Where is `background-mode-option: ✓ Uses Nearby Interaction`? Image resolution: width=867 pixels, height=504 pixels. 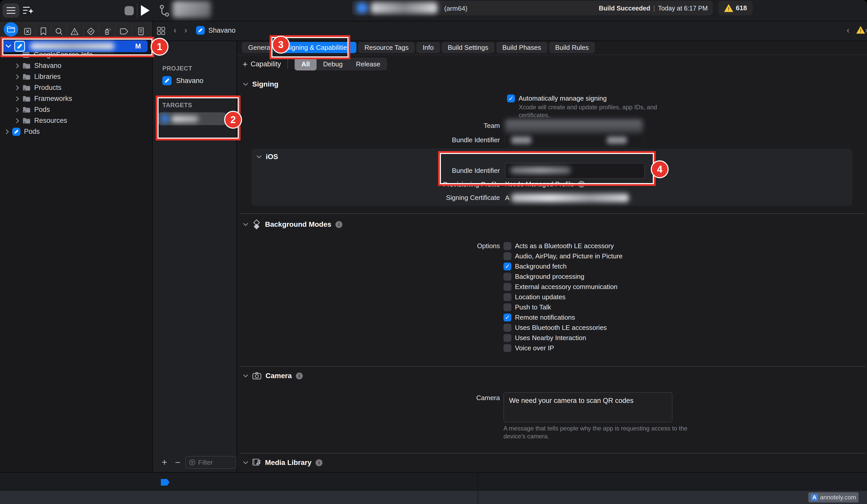 background-mode-option: ✓ Uses Nearby Interaction is located at coordinates (563, 338).